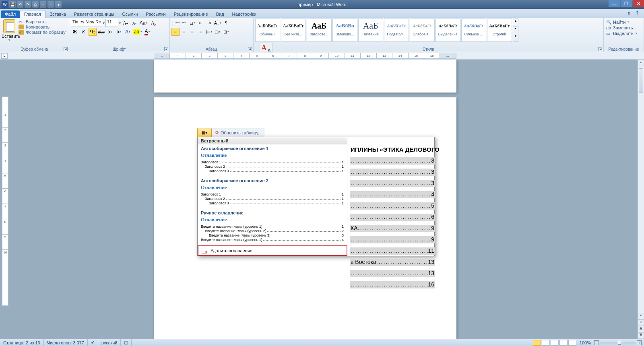  What do you see at coordinates (184, 32) in the screenshot?
I see `align-center-button: ≡` at bounding box center [184, 32].